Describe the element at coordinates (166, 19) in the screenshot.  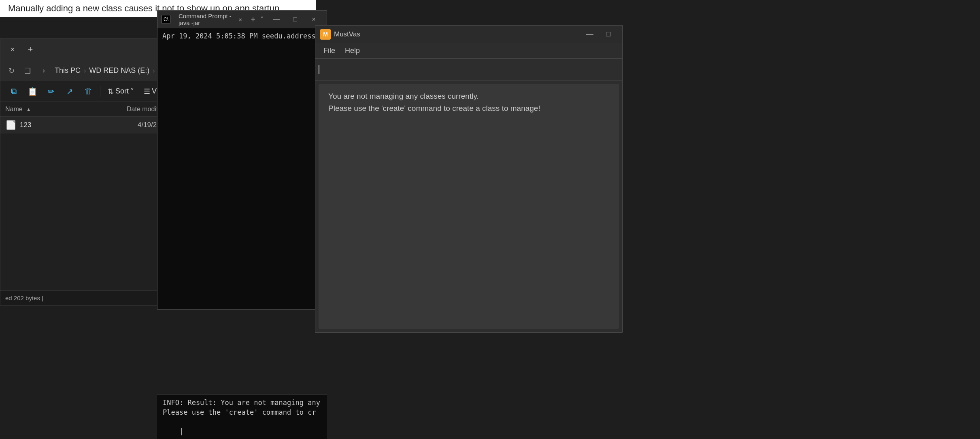
I see `cmd-app-icon: C\` at that location.